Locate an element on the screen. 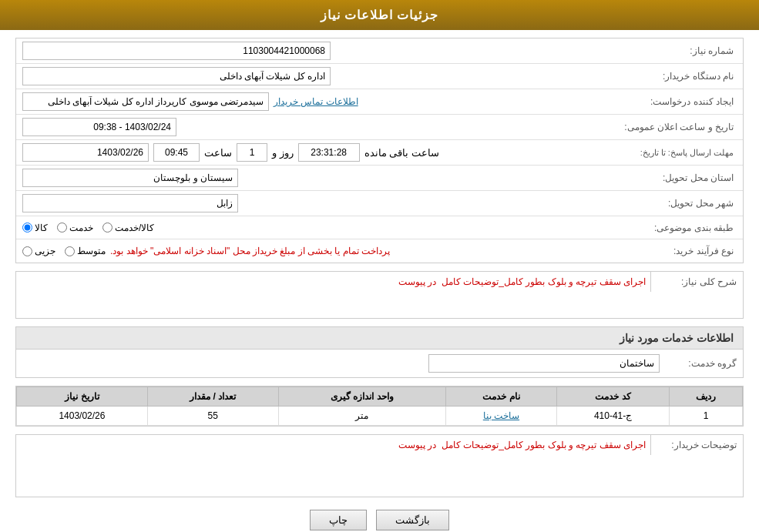  category-row: طبقه بندی موضوعی: کالا/خدمت خدمت کالا is located at coordinates (379, 228).